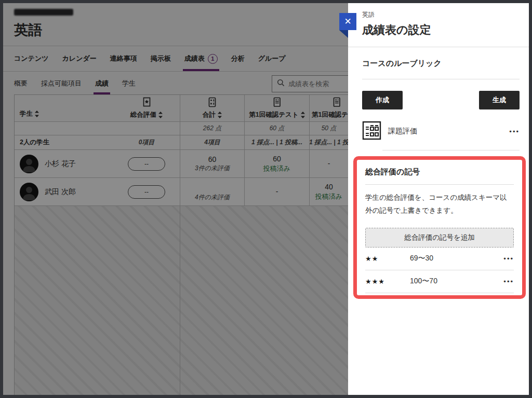 This screenshot has height=398, width=532. What do you see at coordinates (329, 108) in the screenshot?
I see `column-header-test2: 第1回確認テスト` at bounding box center [329, 108].